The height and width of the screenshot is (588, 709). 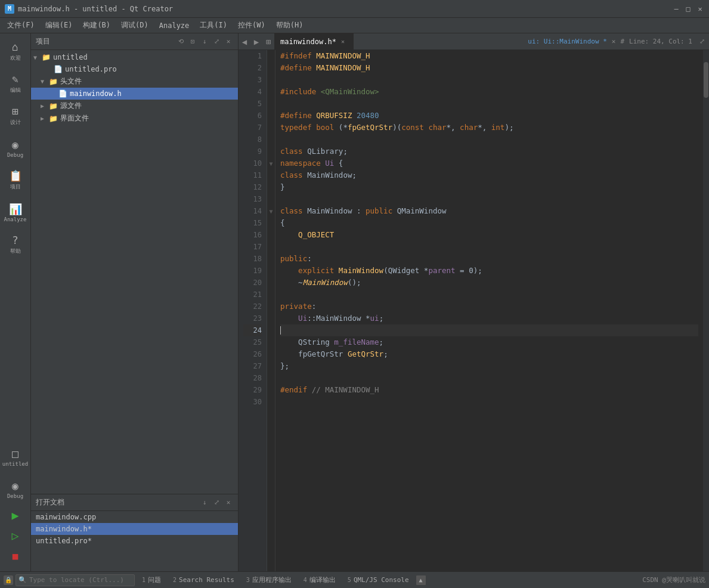 I want to click on filter-icon: ⊡, so click(x=193, y=42).